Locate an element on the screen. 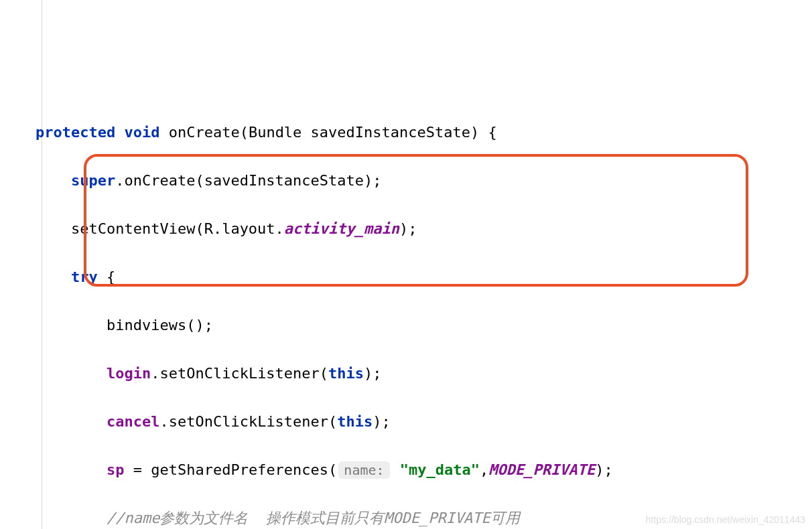 This screenshot has width=812, height=529. layout-ref: activity_main is located at coordinates (342, 229).